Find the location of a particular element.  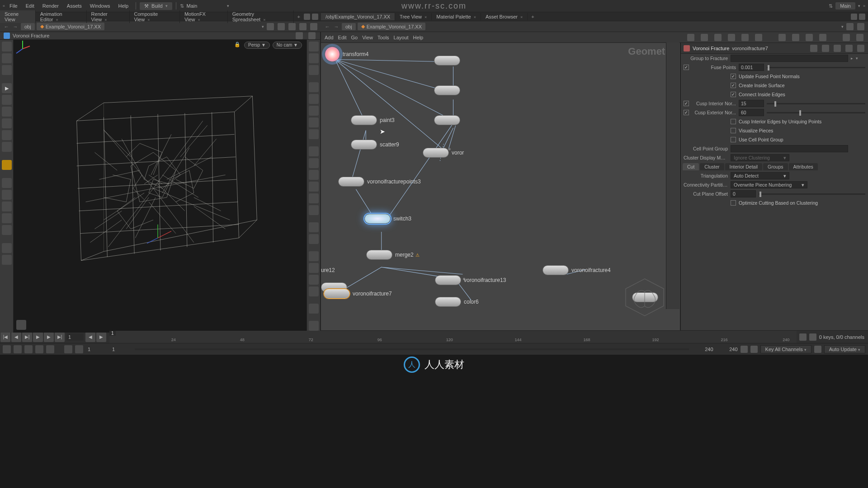

menu-assets: Assets is located at coordinates (74, 6).